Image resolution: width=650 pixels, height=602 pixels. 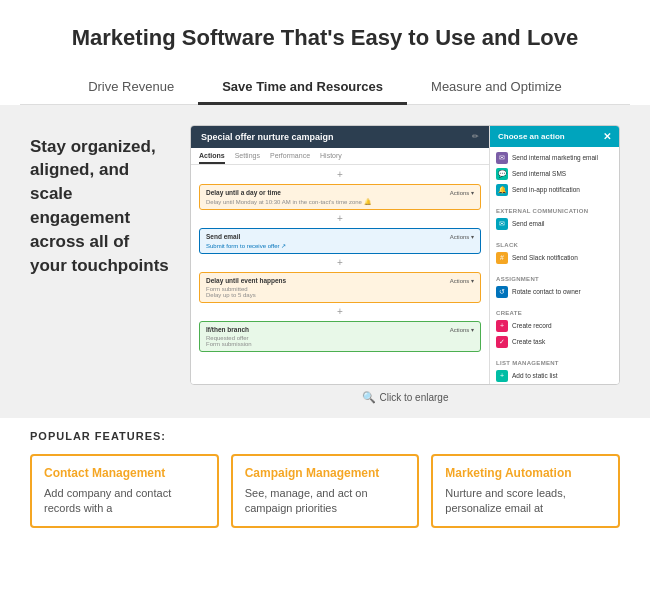 What do you see at coordinates (554, 174) in the screenshot?
I see `action-item-sms: 💬 Send internal SMS` at bounding box center [554, 174].